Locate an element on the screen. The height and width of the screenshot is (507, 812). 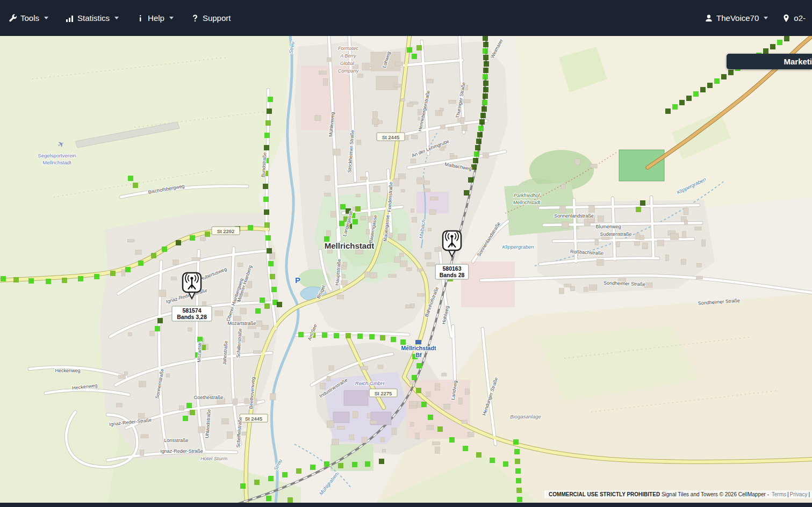
attribution-tail: | is located at coordinates (809, 494).